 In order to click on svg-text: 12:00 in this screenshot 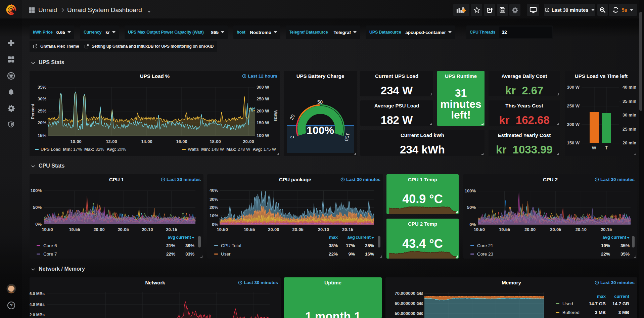, I will do `click(111, 142)`.